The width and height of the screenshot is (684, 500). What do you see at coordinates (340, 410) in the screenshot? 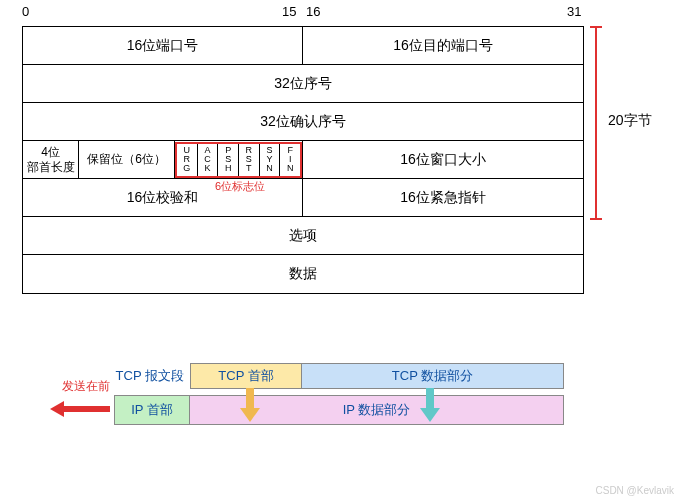
I see `ip-datagram-row: 发送在前 IP 首部 IP 数据部分` at bounding box center [340, 410].